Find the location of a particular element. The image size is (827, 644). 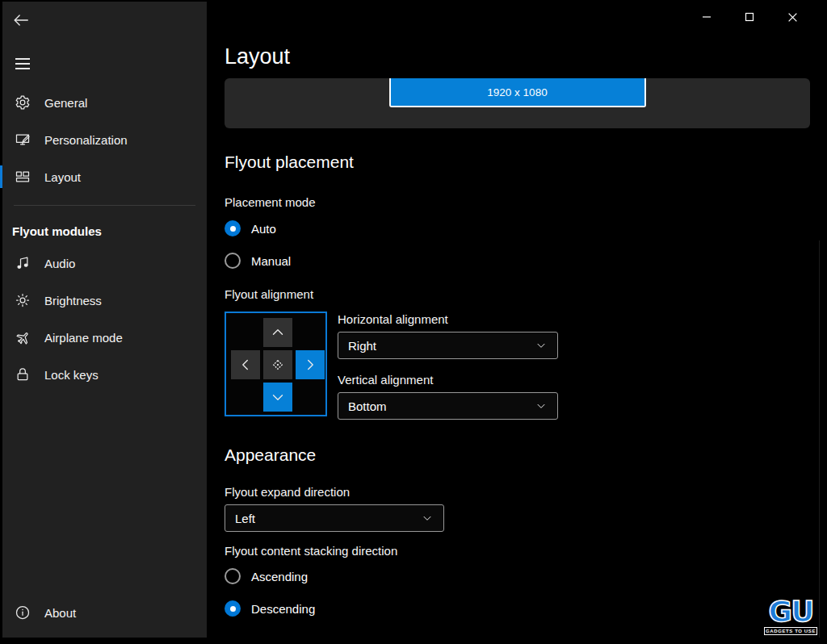

scrollbar-track is located at coordinates (819, 439).